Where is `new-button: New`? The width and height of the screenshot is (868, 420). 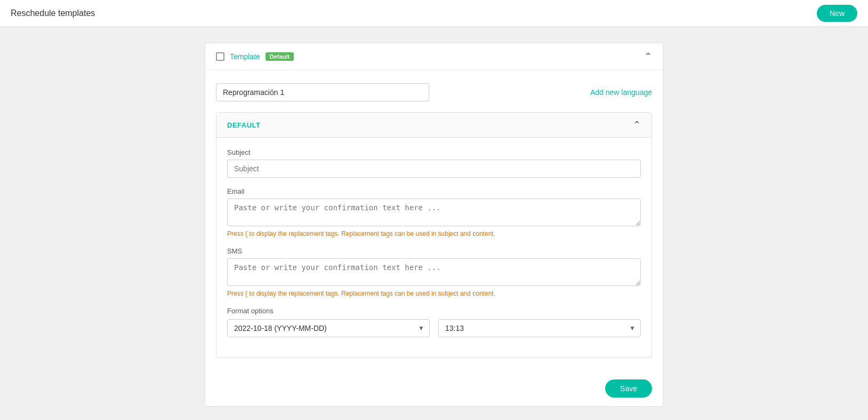 new-button: New is located at coordinates (837, 13).